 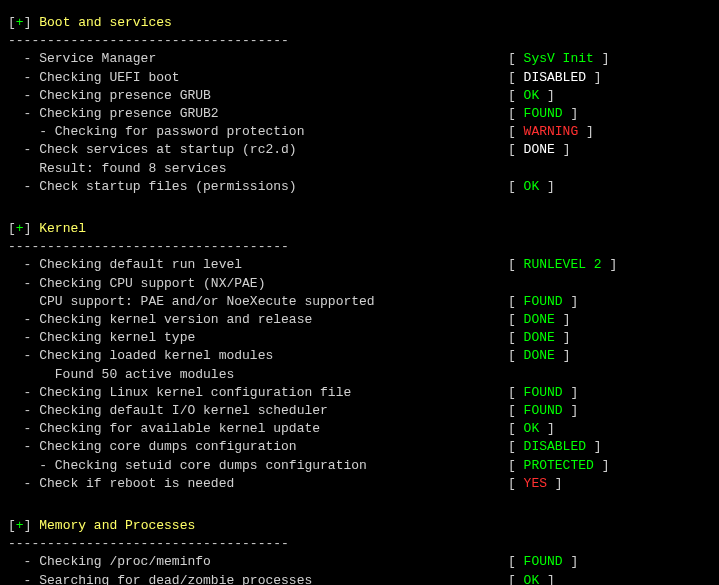 I want to click on check-row: - Checking CPU support (NX/PAE), so click(x=360, y=284).